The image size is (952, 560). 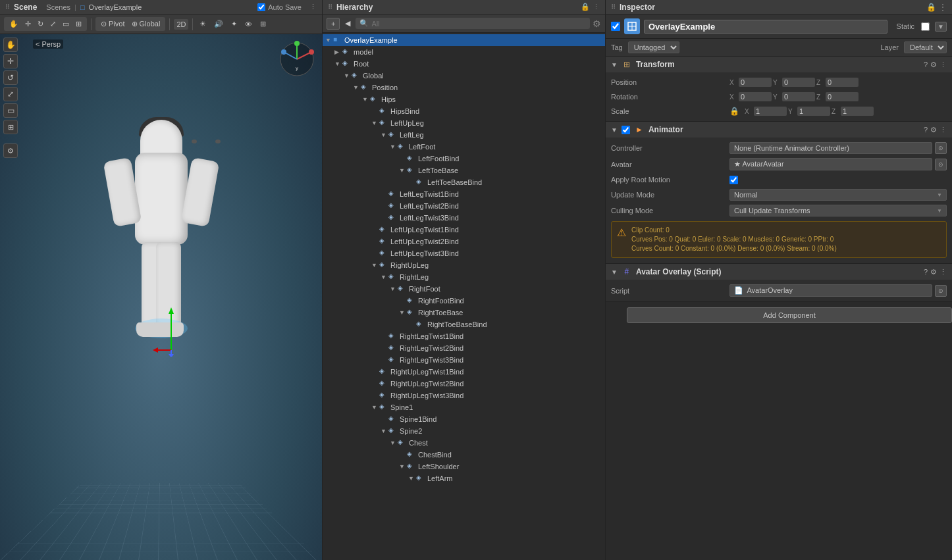 I want to click on tree-item-spine1: ▼ ◈ Spine1, so click(x=463, y=407).